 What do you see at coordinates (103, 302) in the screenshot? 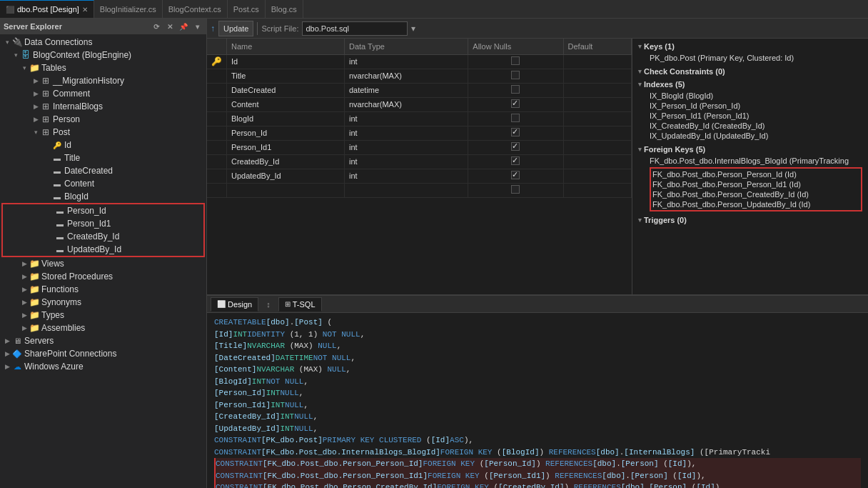
I see `sidebar-item-synonyms: ▶ 📁 Synonyms` at bounding box center [103, 302].